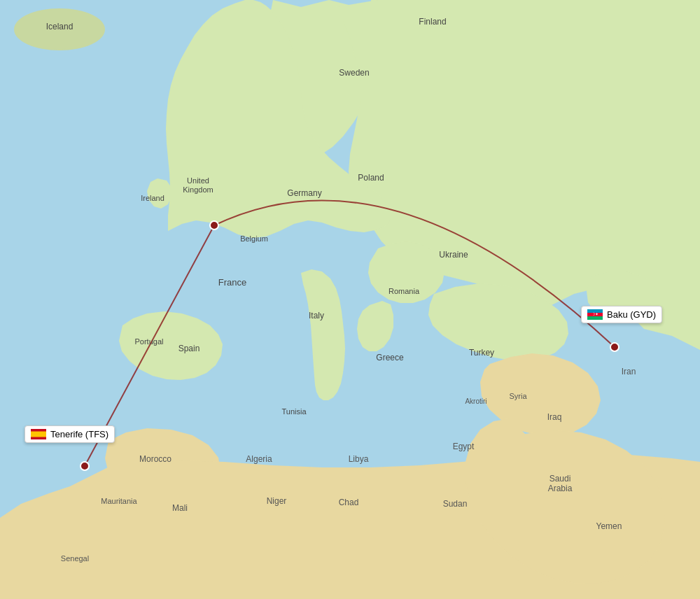  I want to click on saudi-label2: Arabia, so click(560, 488).